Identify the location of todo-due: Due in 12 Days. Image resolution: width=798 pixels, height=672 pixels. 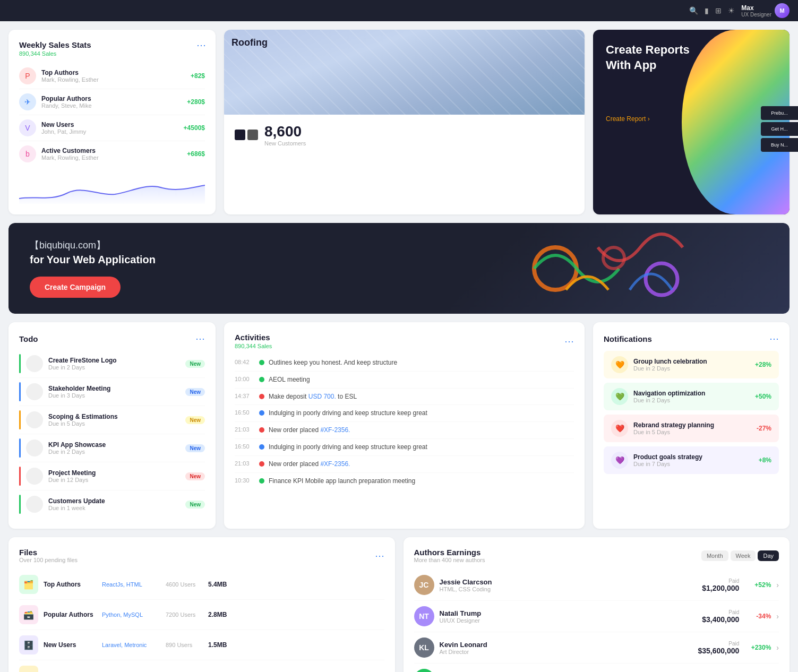
(114, 480).